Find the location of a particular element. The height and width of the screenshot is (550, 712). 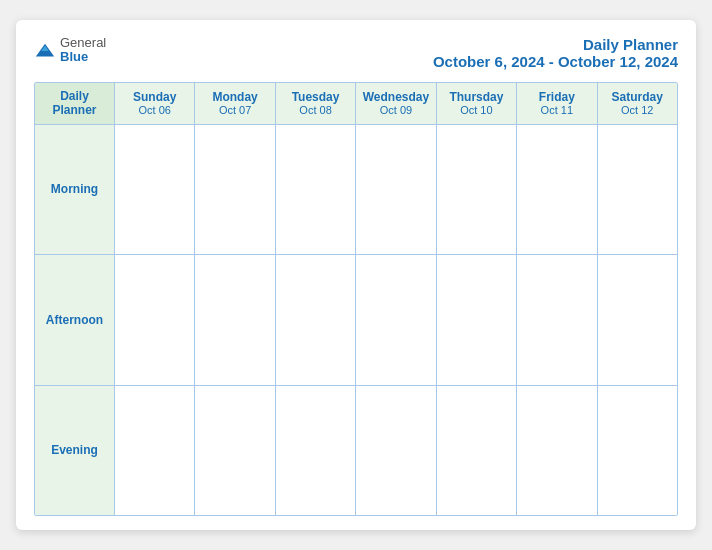

header-monday: Monday Oct 07 is located at coordinates (235, 104).